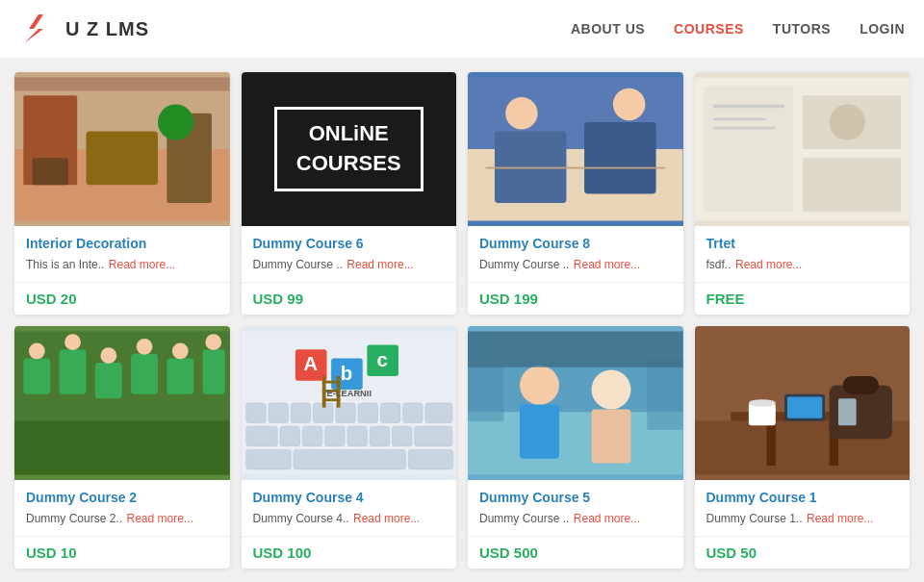  What do you see at coordinates (349, 264) in the screenshot?
I see `card-desc-row-dummy-6: Dummy Course .. Read more...` at bounding box center [349, 264].